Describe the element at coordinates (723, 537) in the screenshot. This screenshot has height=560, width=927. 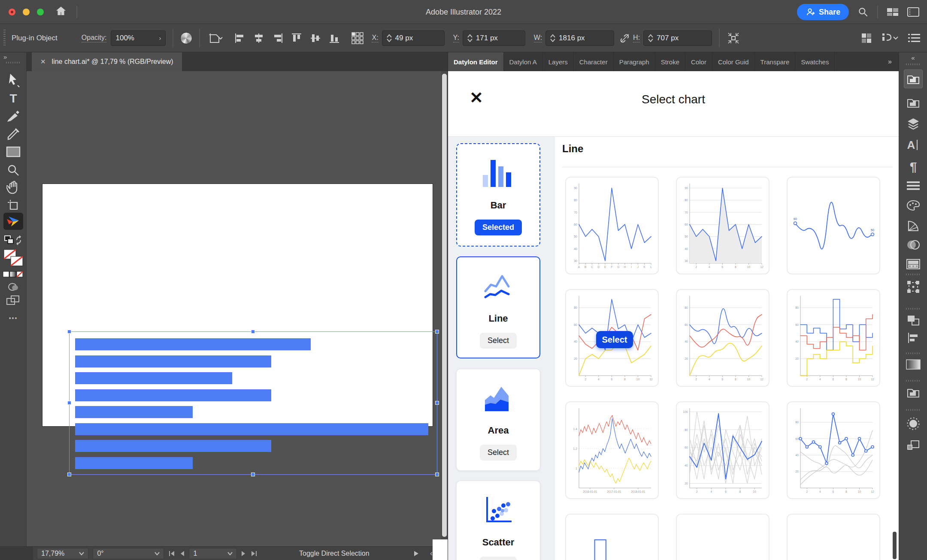
I see `chart-thumbnail-partial-dots` at that location.